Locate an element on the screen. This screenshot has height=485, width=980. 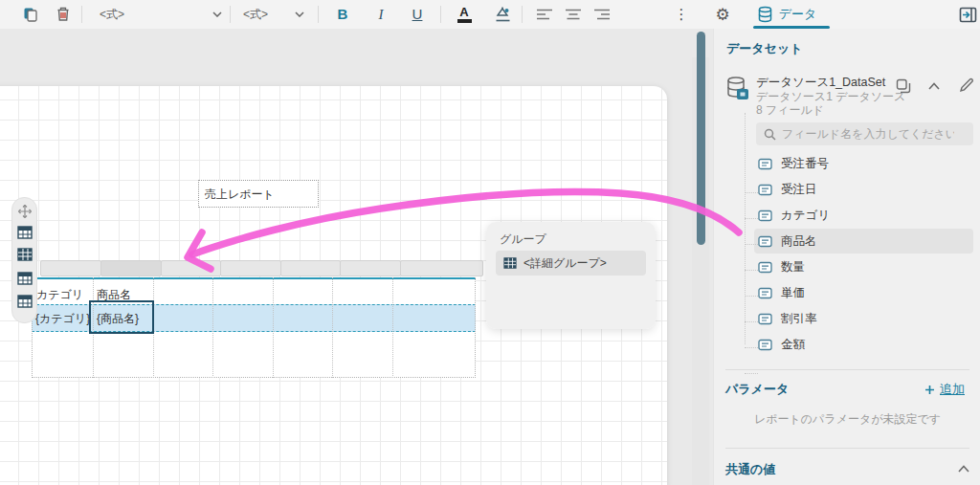
table-cell: カテゴリ is located at coordinates (59, 295).